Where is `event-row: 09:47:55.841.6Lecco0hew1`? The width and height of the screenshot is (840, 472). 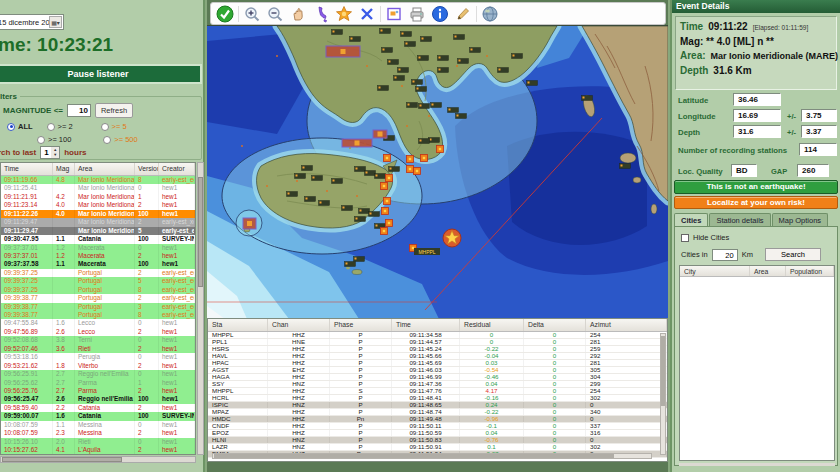 event-row: 09:47:55.841.6Lecco0hew1 is located at coordinates (98, 323).